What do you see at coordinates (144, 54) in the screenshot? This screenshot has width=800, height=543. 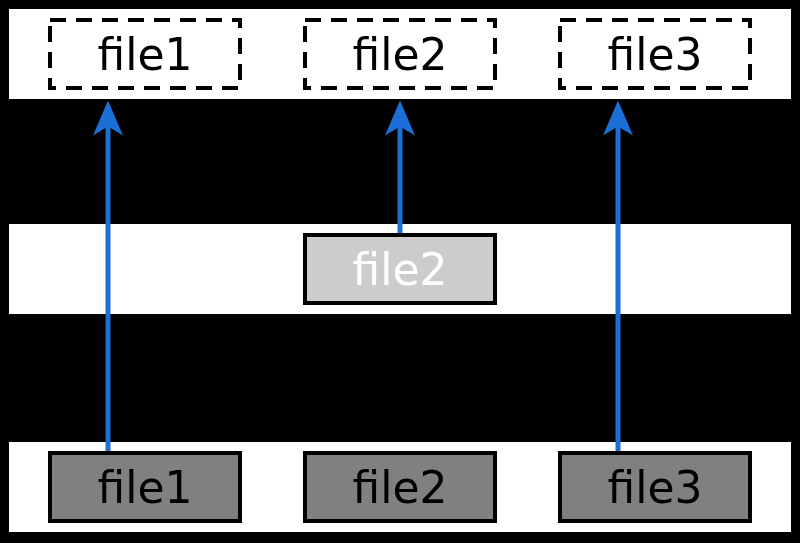 I see `target-label-file1: file1` at bounding box center [144, 54].